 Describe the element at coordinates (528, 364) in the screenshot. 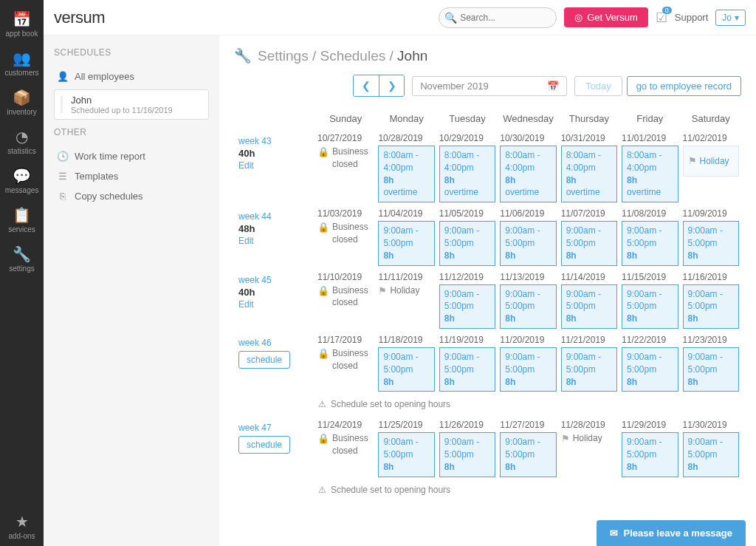

I see `day-cell: 11/20/20199:00am - 5:00pm8h` at that location.